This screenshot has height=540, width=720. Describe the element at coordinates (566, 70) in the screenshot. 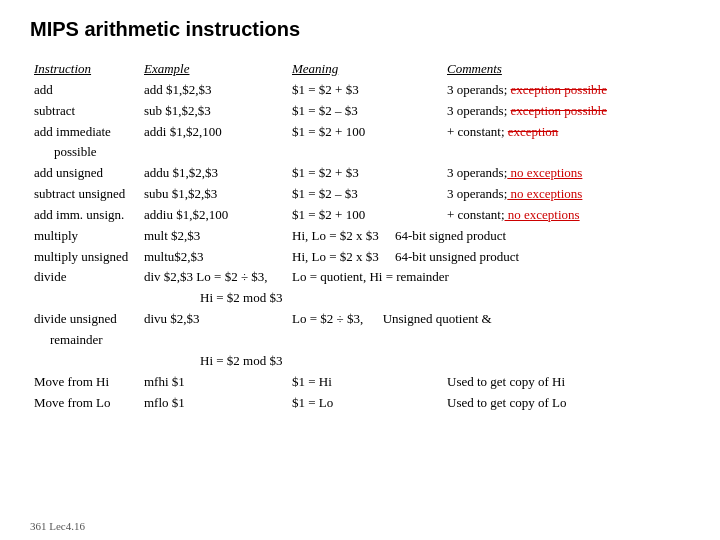

I see `header-comments: Comments` at that location.